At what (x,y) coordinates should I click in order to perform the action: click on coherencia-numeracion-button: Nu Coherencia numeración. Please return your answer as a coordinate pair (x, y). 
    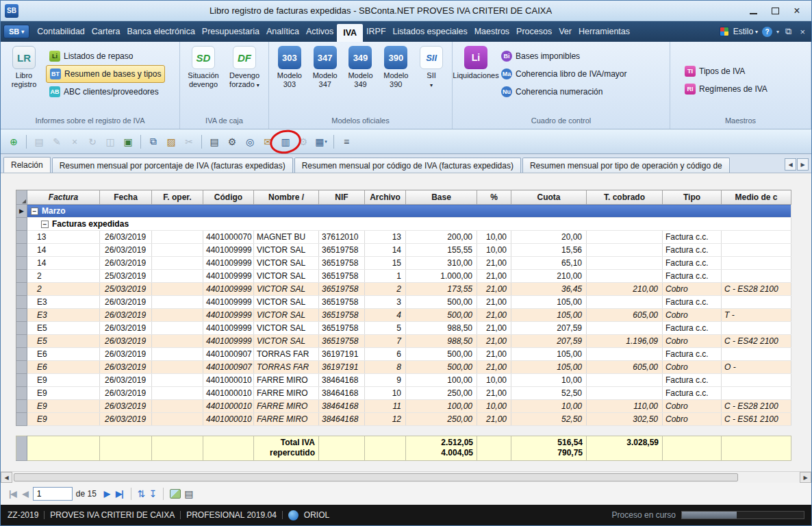
    Looking at the image, I should click on (564, 92).